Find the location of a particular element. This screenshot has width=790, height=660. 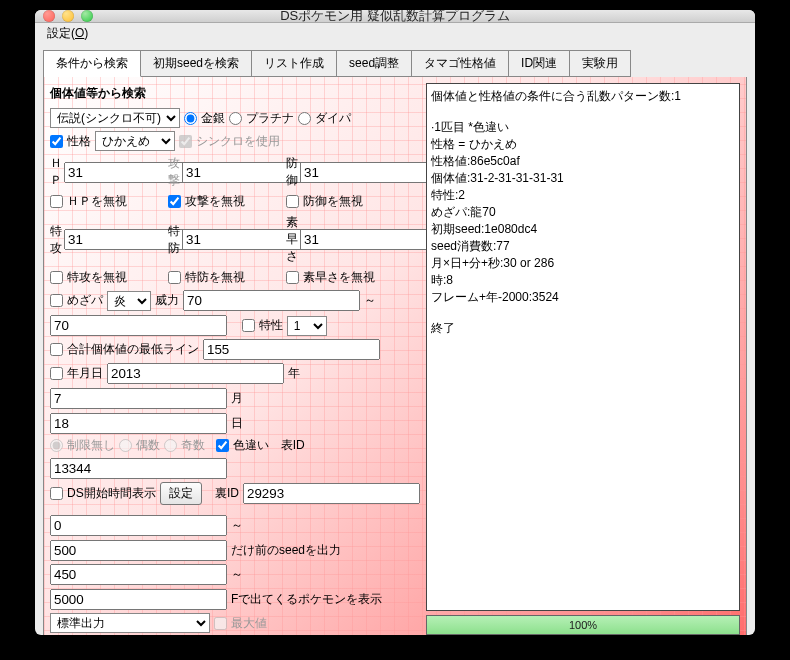

ability-select: 1 is located at coordinates (307, 326).